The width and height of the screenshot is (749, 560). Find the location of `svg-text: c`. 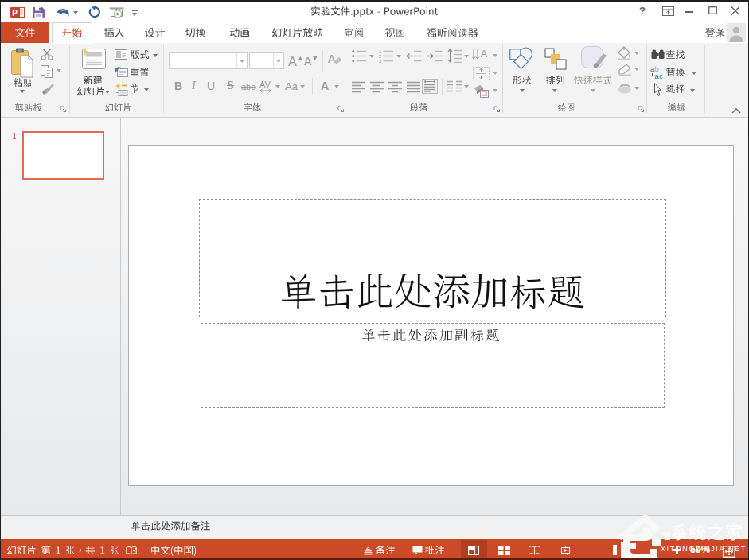

svg-text: c is located at coordinates (661, 76).